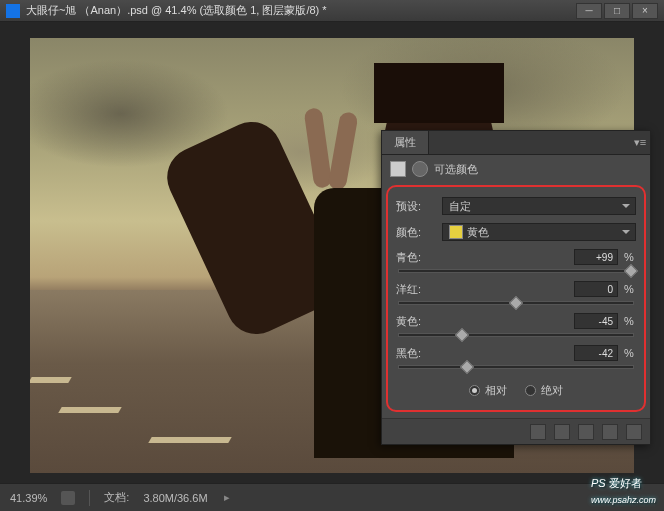  What do you see at coordinates (624, 491) in the screenshot?
I see `watermark: PS 爱好者 www.psahz.com` at bounding box center [624, 491].